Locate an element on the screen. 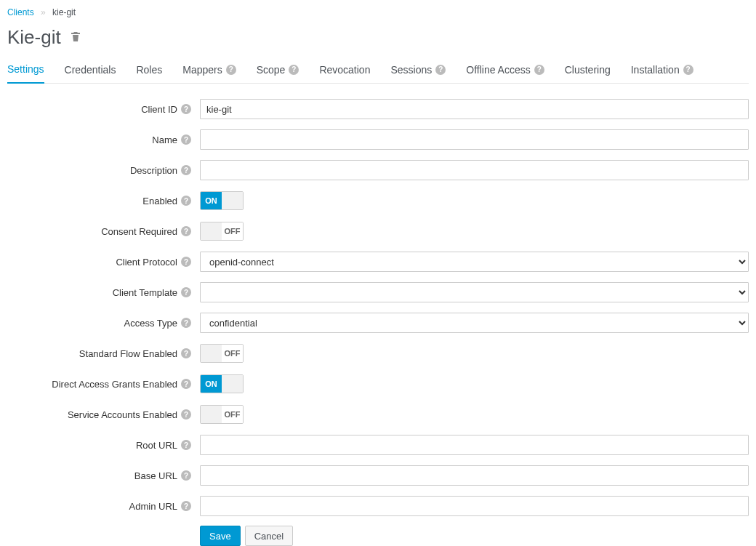 This screenshot has height=546, width=756. tab-credentials: Credentials is located at coordinates (90, 71).